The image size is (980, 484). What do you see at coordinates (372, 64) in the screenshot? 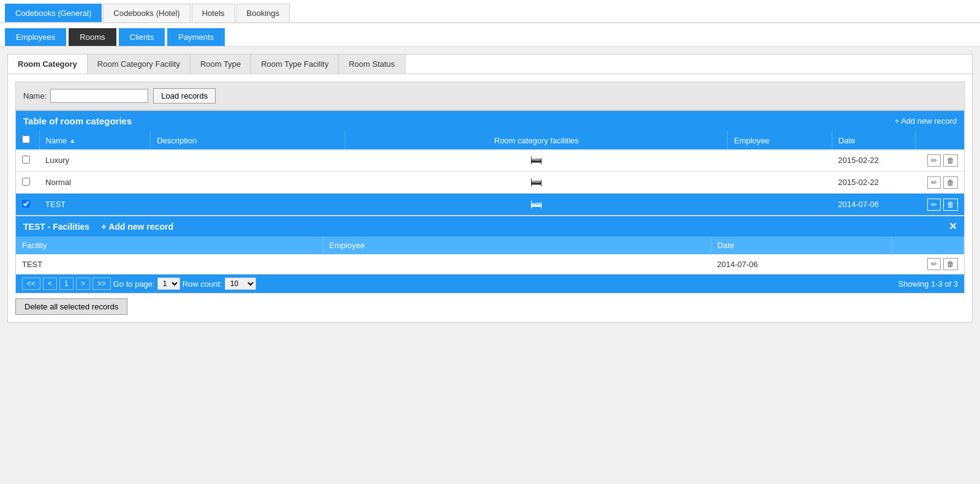
I see `tab-room-status: Room Status` at bounding box center [372, 64].